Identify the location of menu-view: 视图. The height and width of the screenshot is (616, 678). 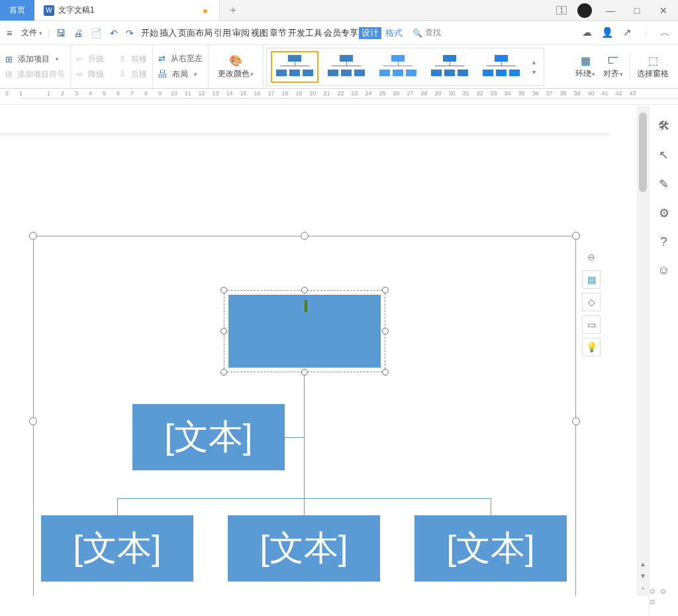
(260, 33).